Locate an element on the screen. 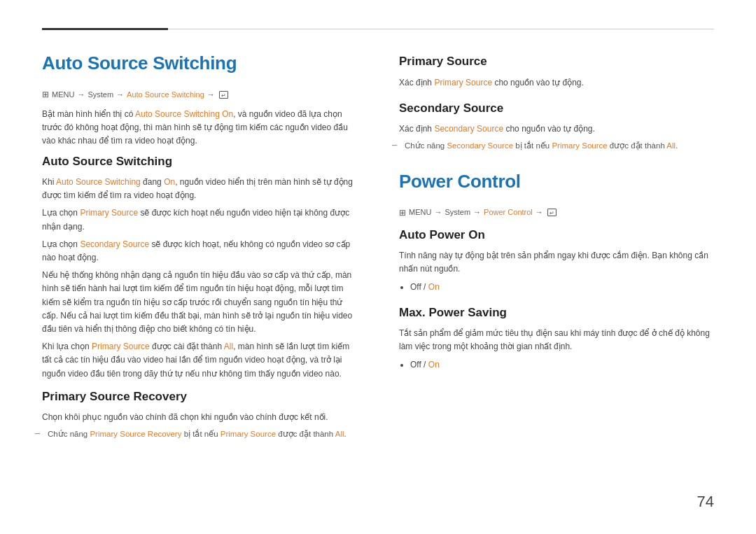 The height and width of the screenshot is (534, 756). primary-source-text: Xác định Primary Source cho nguồn vào tự… is located at coordinates (556, 83).